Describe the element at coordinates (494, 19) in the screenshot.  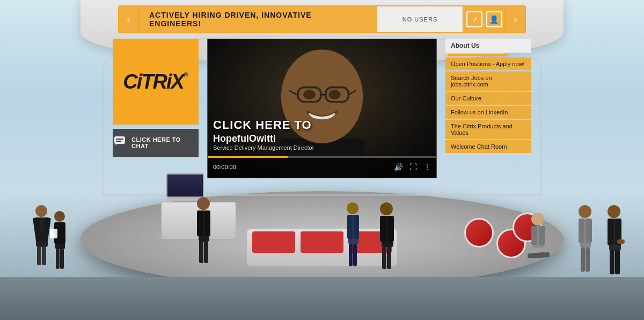
I see `avatar-button: 👤` at that location.